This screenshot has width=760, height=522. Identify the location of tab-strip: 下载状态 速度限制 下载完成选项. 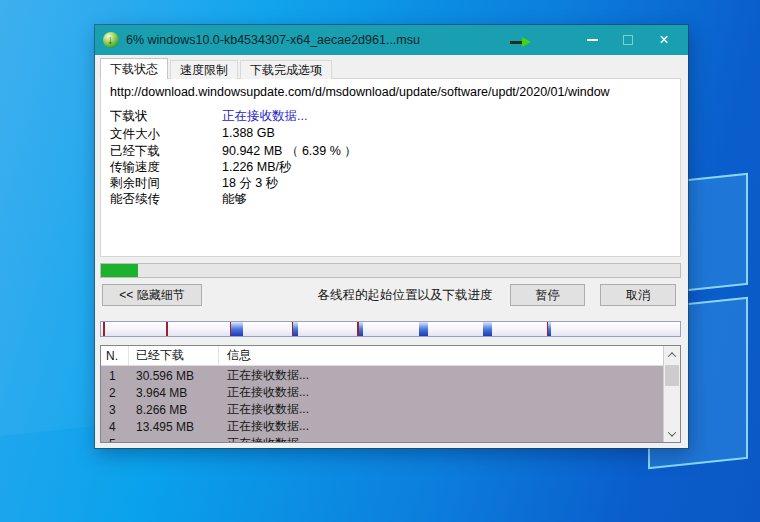
(217, 68).